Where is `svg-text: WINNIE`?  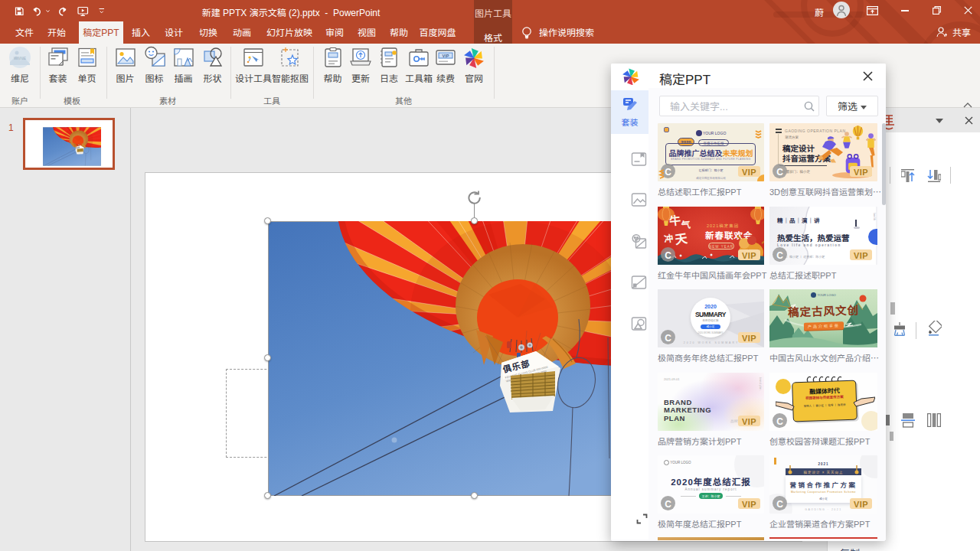 svg-text: WINNIE is located at coordinates (20, 58).